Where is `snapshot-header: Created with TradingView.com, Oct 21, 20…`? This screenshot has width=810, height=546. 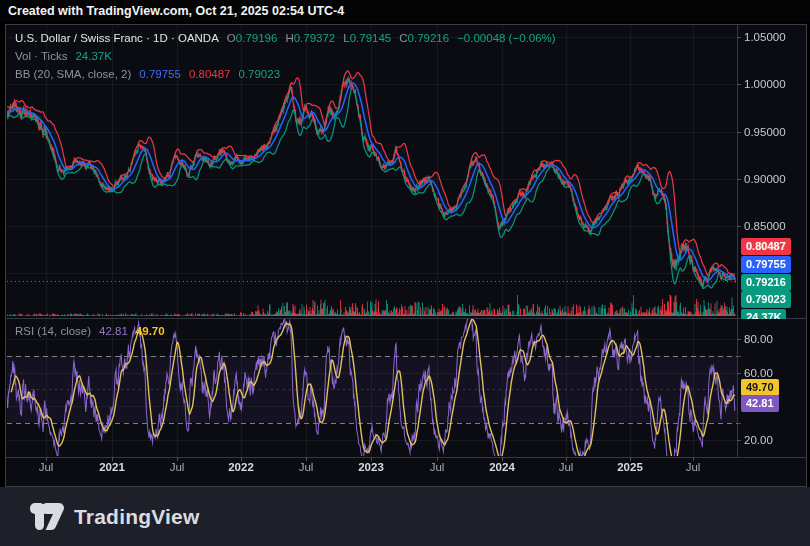
snapshot-header: Created with TradingView.com, Oct 21, 20… is located at coordinates (405, 11).